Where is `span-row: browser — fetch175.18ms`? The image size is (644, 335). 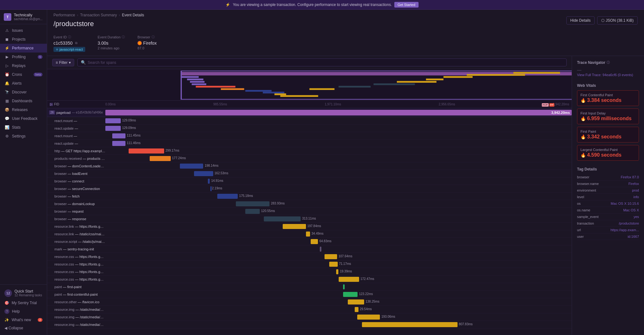 span-row: browser — fetch175.18ms is located at coordinates (309, 196).